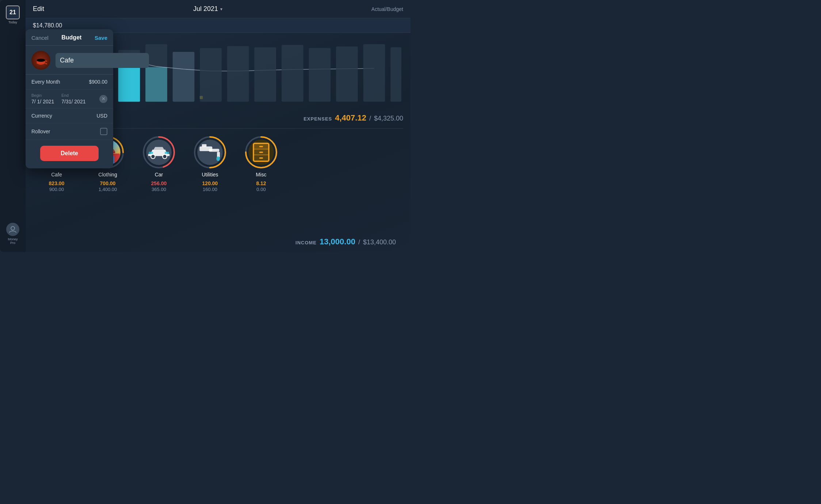 This screenshot has height=504, width=821. Describe the element at coordinates (13, 241) in the screenshot. I see `money-pro-label: Money Pro` at that location.